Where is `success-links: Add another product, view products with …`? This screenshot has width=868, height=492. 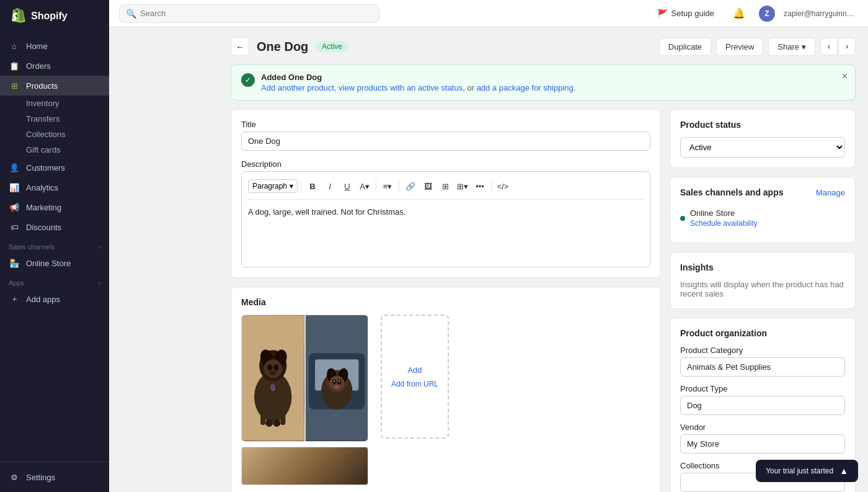 success-links: Add another product, view products with … is located at coordinates (553, 88).